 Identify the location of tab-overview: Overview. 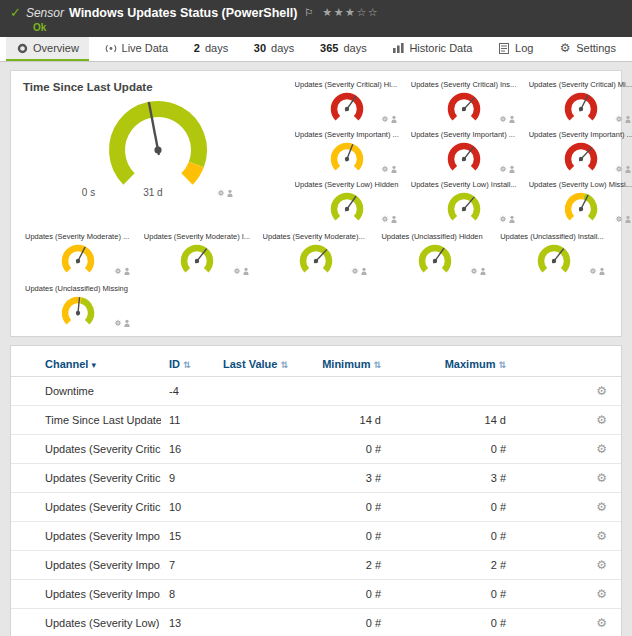
(48, 49).